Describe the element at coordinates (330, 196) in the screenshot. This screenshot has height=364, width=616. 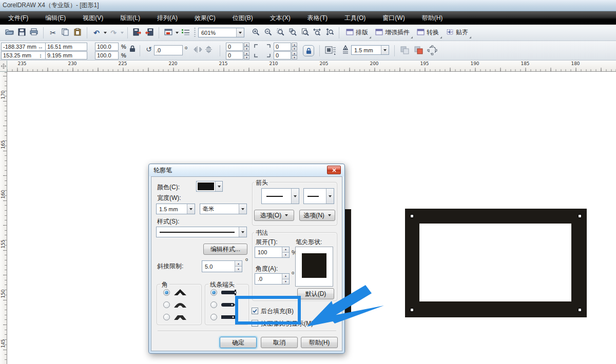
I see `end-arrowhead-dropdown` at that location.